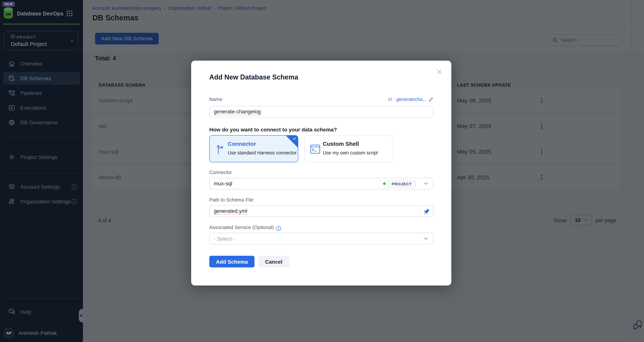 This screenshot has width=644, height=342. I want to click on layers-icon, so click(12, 187).